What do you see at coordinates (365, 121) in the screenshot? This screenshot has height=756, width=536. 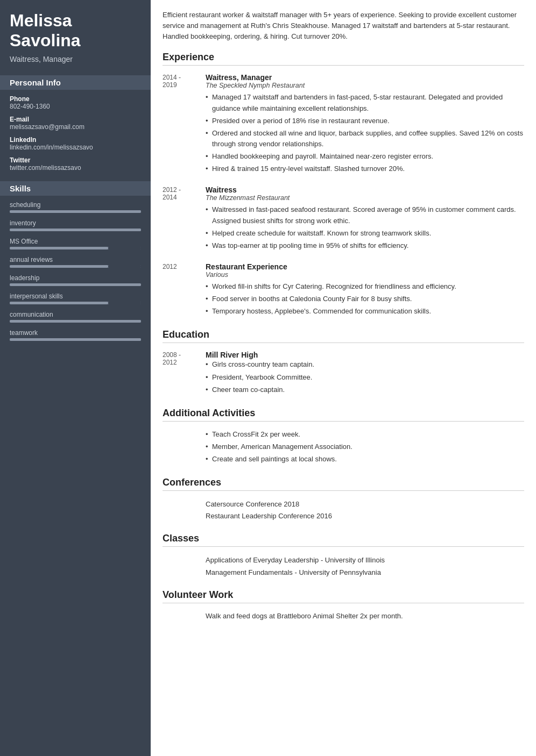 I see `bullet-item: Presided over a period of 18% rise in re…` at bounding box center [365, 121].